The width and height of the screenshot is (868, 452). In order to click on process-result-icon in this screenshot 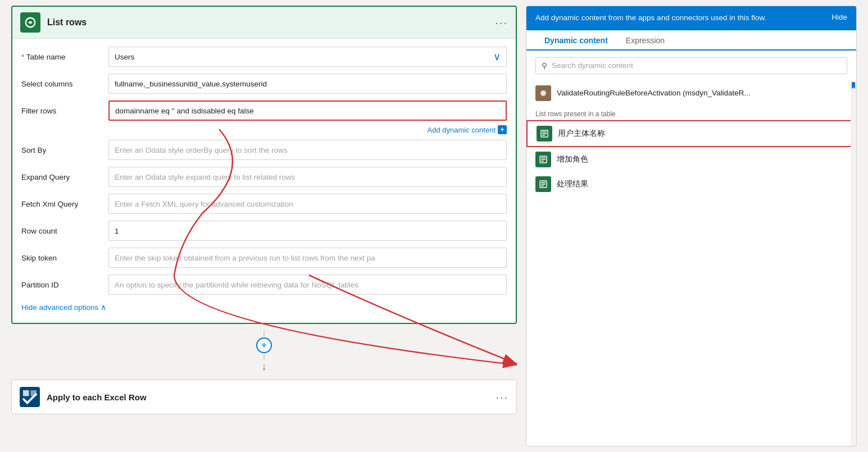, I will do `click(543, 184)`.